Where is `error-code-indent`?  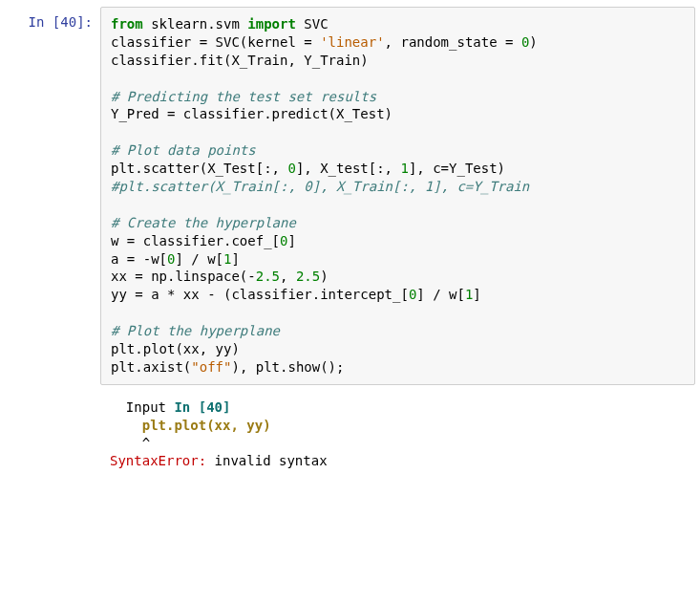
error-code-indent is located at coordinates (126, 425).